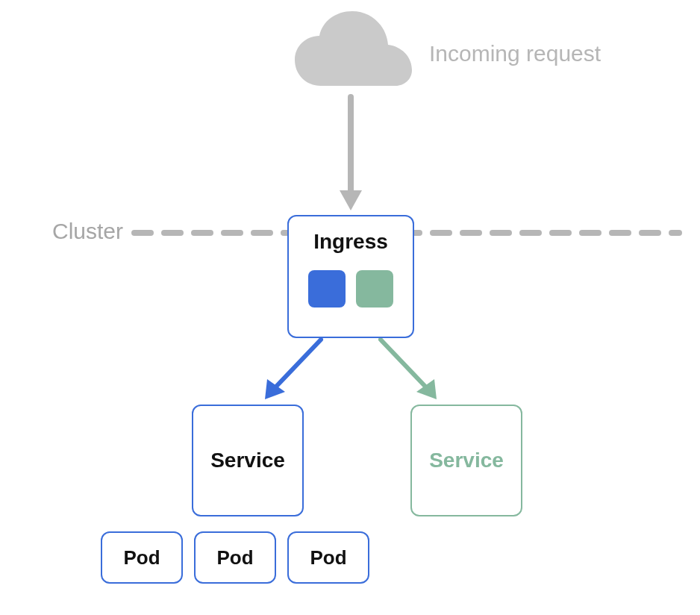 The width and height of the screenshot is (700, 615). Describe the element at coordinates (354, 49) in the screenshot. I see `cloud-icon` at that location.